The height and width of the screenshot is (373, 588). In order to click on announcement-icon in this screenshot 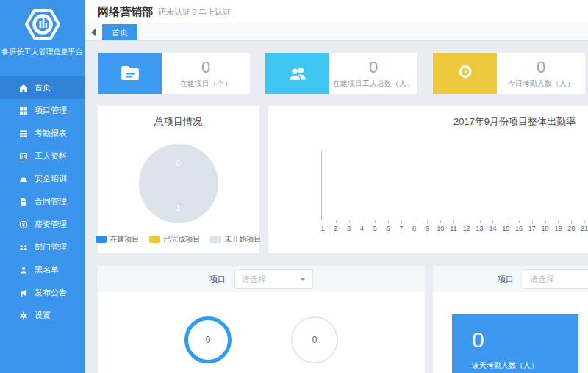, I will do `click(24, 293)`.